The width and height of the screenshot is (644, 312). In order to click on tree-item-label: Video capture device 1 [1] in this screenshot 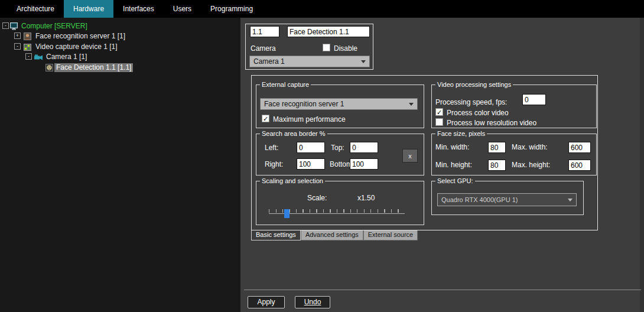, I will do `click(77, 47)`.